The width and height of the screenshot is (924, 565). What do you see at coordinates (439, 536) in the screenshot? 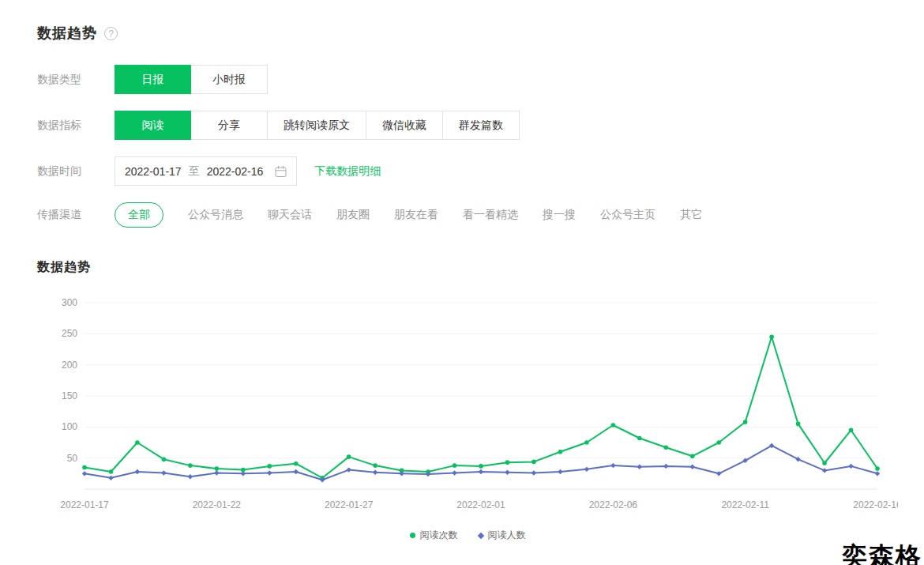
I see `legend-label-0: 阅读次数` at bounding box center [439, 536].